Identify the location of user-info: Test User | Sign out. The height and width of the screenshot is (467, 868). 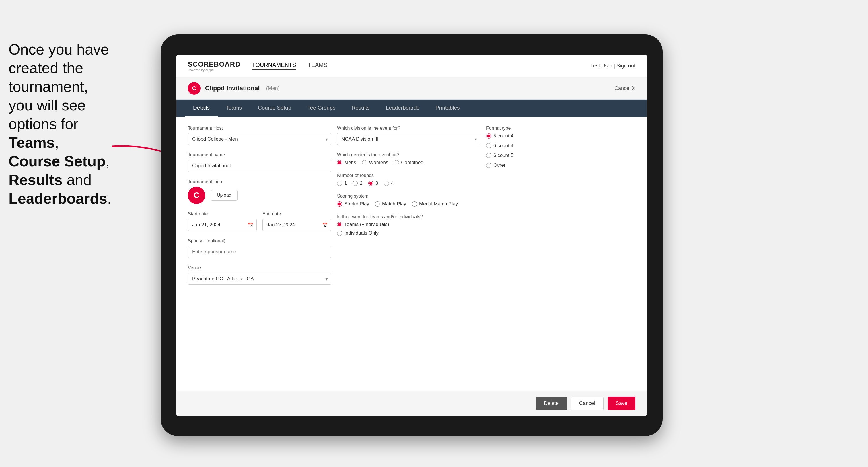
(613, 66).